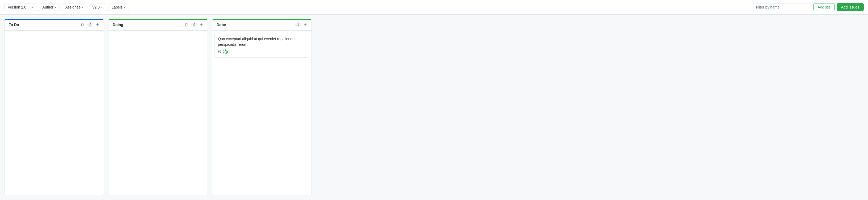  Describe the element at coordinates (90, 25) in the screenshot. I see `column-todo-actions: 0+` at that location.